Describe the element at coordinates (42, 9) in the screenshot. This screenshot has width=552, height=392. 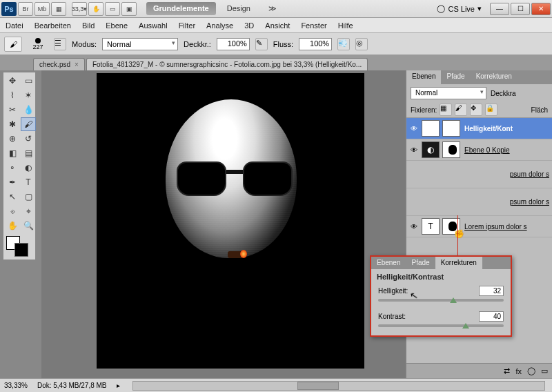
I see `minibridge-button: Mb` at that location.